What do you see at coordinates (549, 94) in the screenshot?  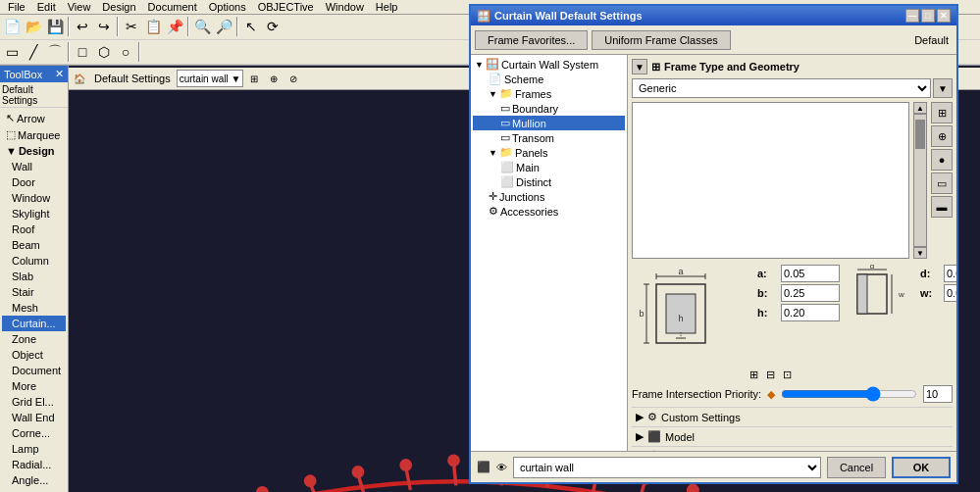 I see `tree-frames: ▼ 📁 Frames` at bounding box center [549, 94].